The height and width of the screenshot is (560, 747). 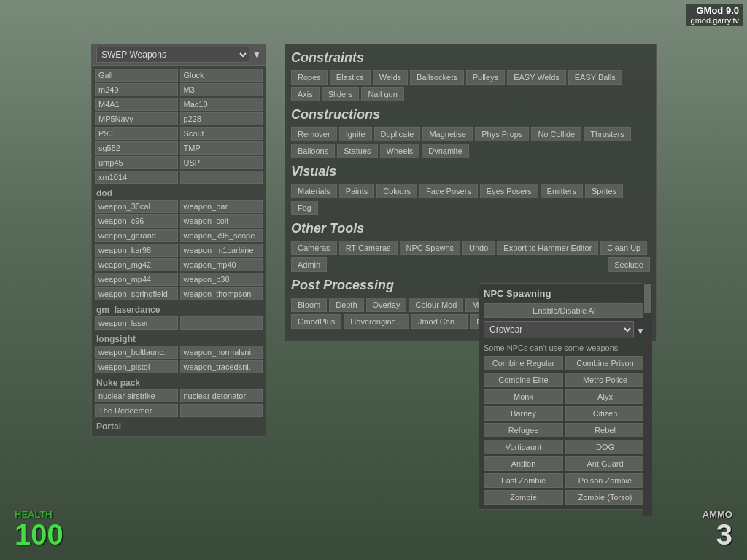 What do you see at coordinates (222, 133) in the screenshot?
I see `weapon-button: Scout` at bounding box center [222, 133].